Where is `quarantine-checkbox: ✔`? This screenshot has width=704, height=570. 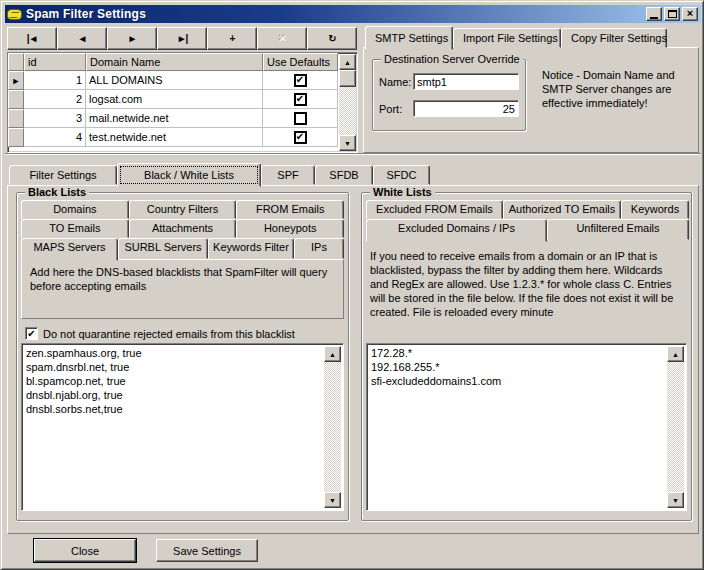
quarantine-checkbox: ✔ is located at coordinates (32, 334).